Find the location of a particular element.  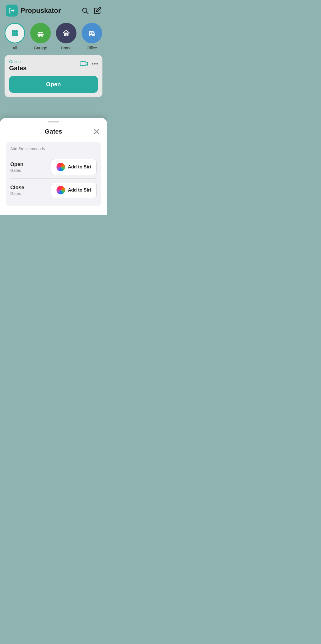

office-building-icon is located at coordinates (92, 33).